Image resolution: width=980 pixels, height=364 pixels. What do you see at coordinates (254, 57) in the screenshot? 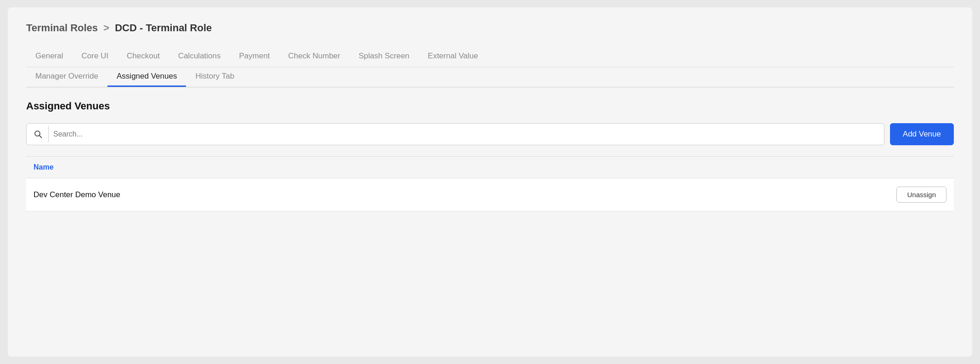
I see `tab-payment: Payment` at bounding box center [254, 57].